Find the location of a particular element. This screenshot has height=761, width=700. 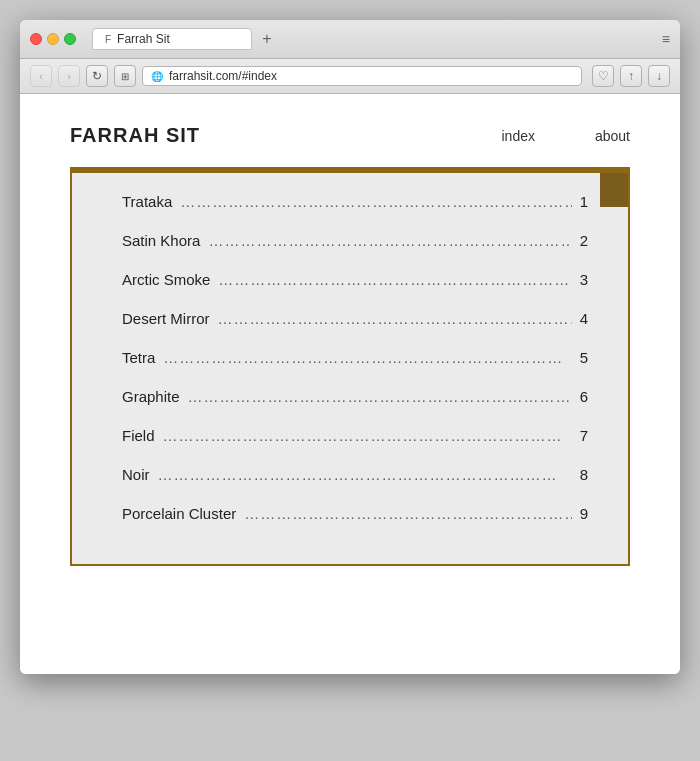

new-tab-button: + is located at coordinates (267, 39).